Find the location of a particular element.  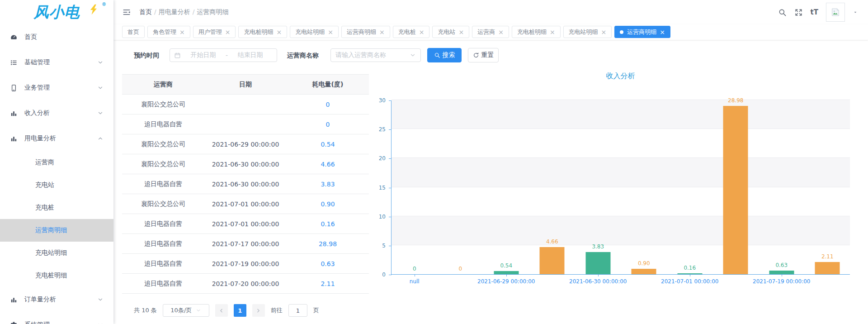

avatar is located at coordinates (835, 12).